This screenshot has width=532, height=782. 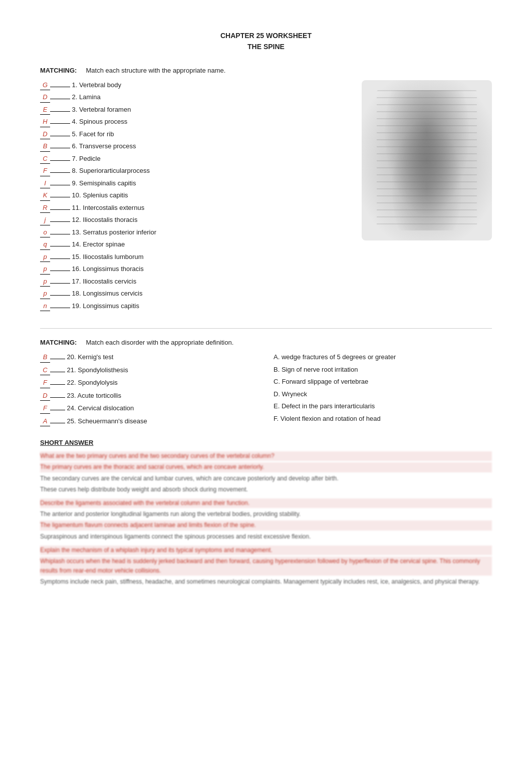 I want to click on divider1, so click(x=266, y=329).